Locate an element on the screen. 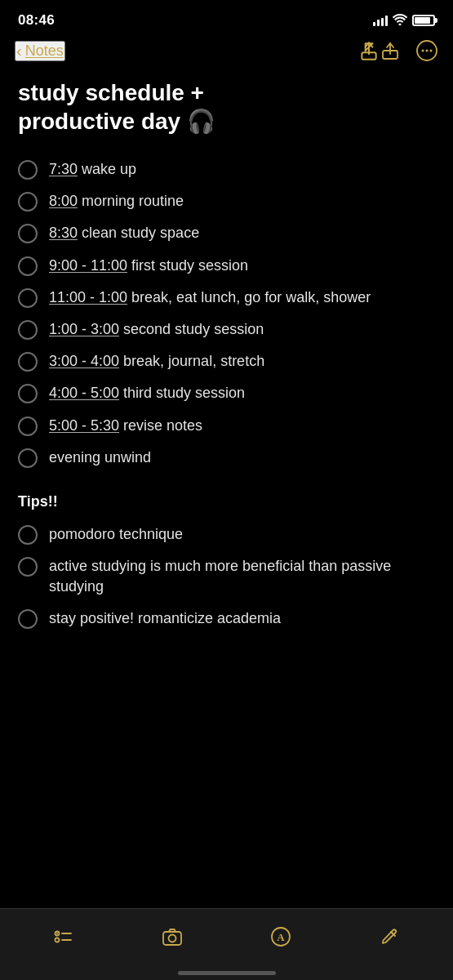 The height and width of the screenshot is (980, 453). more-options-button is located at coordinates (427, 51).